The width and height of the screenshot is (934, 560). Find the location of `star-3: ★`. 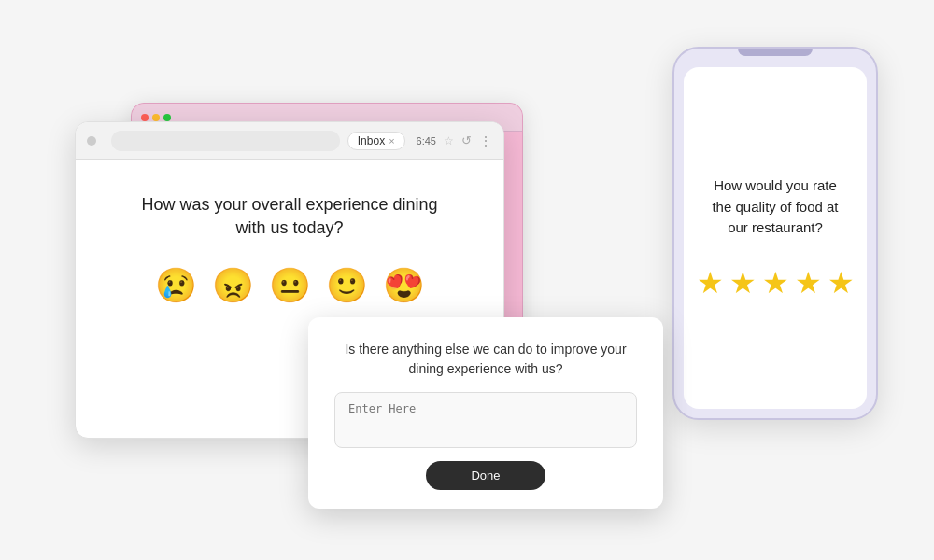

star-3: ★ is located at coordinates (775, 283).